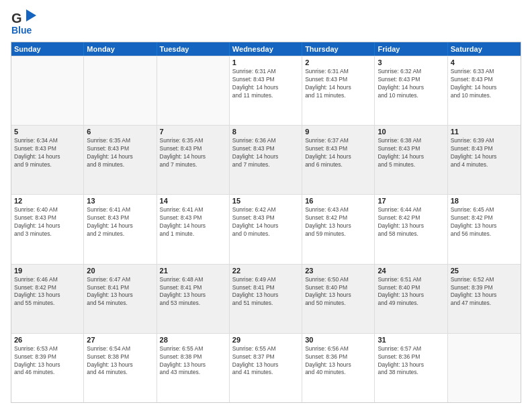 This screenshot has width=532, height=411. What do you see at coordinates (339, 153) in the screenshot?
I see `day-info-9: Sunrise: 6:37 AM Sunset: 8:43 PM Dayligh…` at bounding box center [339, 153].